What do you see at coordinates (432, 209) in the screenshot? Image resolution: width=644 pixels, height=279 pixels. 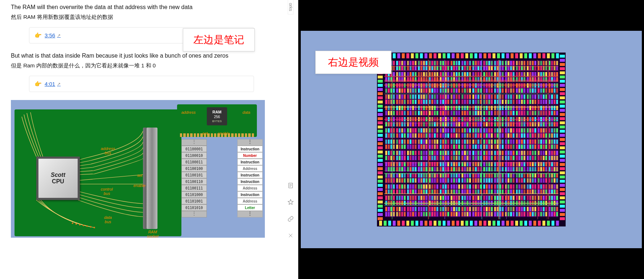 I see `svg-rect-2079` at bounding box center [432, 209].